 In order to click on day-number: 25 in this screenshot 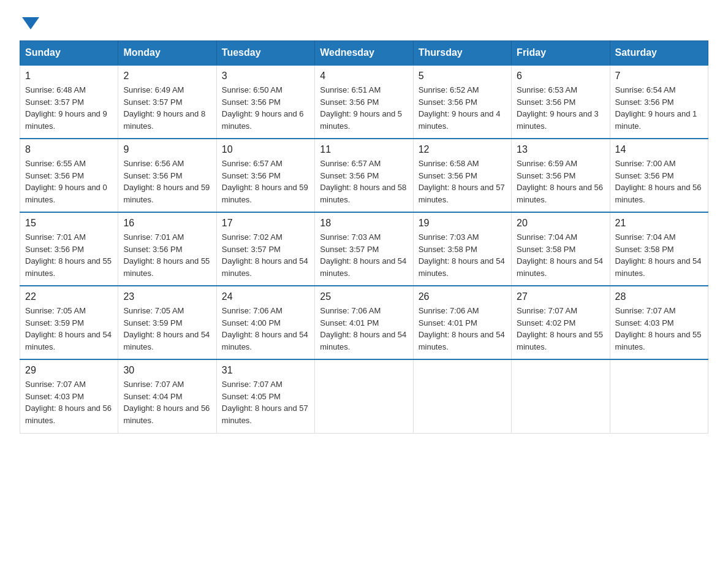, I will do `click(364, 297)`.